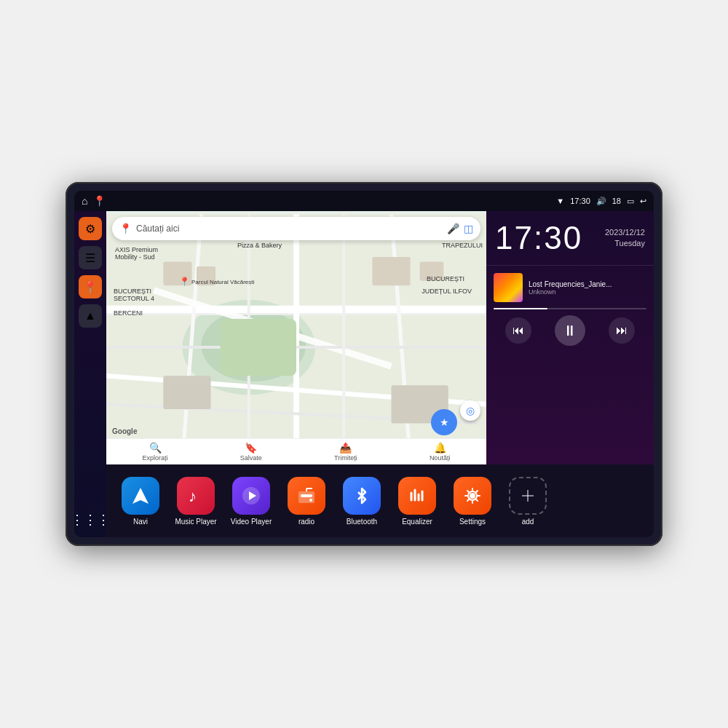 This screenshot has height=728, width=728. I want to click on home-icon: ⌂, so click(84, 201).